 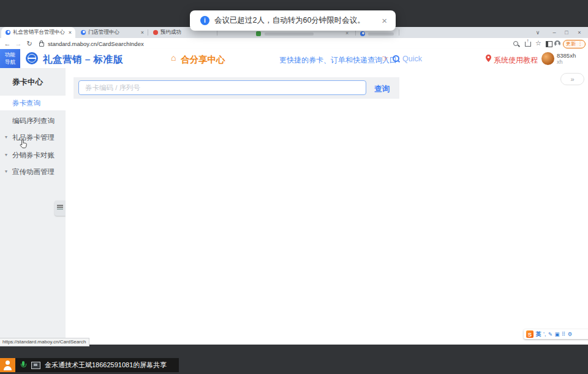 What do you see at coordinates (45, 342) in the screenshot?
I see `link-preview-tooltip: https://standard.maboy.cn/CardSearch` at bounding box center [45, 342].